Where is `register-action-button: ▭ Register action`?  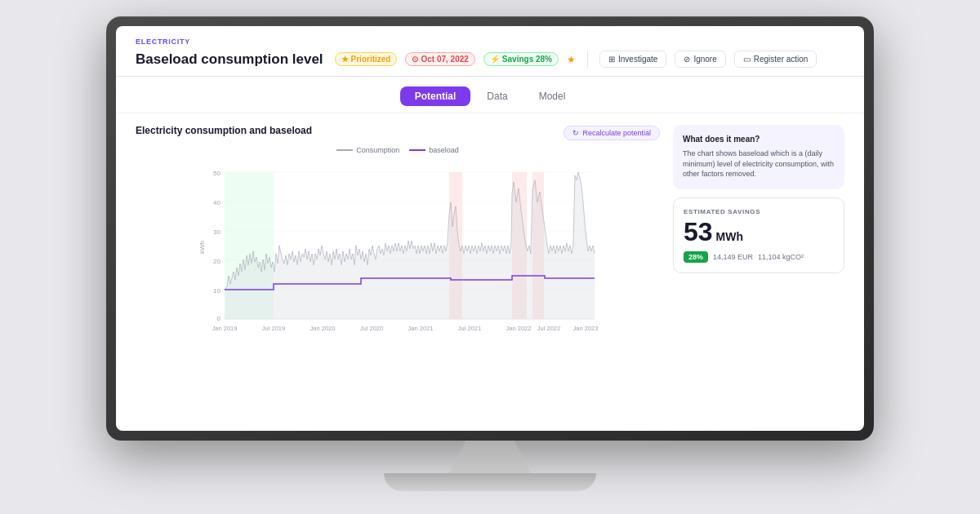 register-action-button: ▭ Register action is located at coordinates (776, 59).